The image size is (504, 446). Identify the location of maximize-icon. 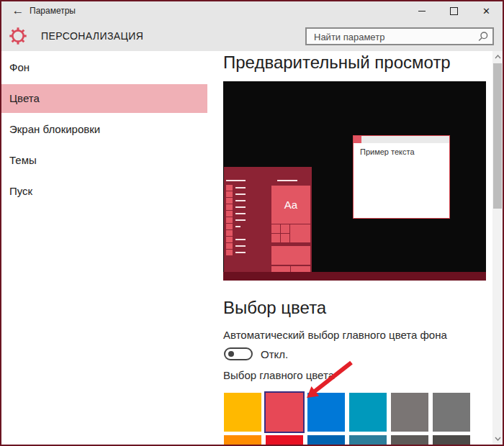
(454, 12).